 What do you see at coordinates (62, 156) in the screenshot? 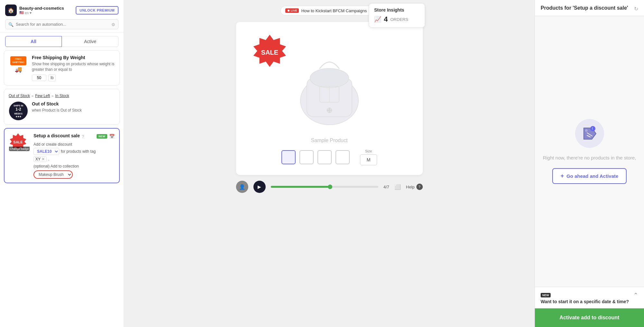
I see `automation-card-discount: SALE Change badge Setup a discount sale …` at bounding box center [62, 156].